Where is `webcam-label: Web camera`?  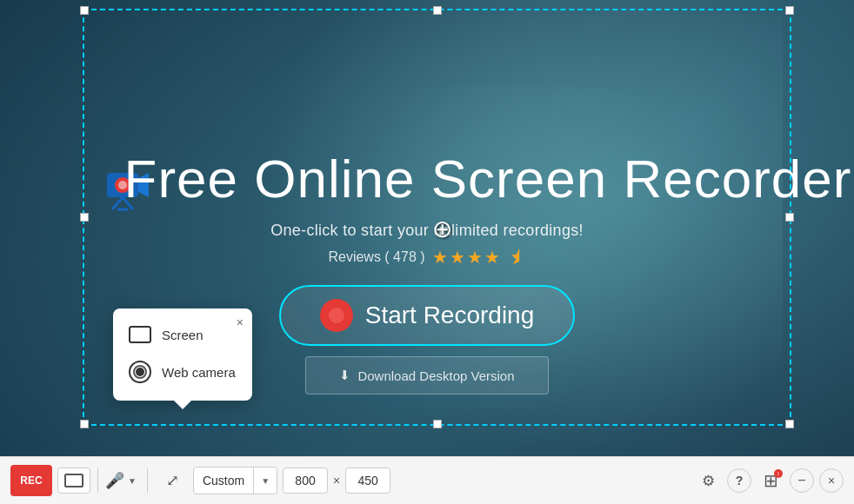 webcam-label: Web camera is located at coordinates (198, 372).